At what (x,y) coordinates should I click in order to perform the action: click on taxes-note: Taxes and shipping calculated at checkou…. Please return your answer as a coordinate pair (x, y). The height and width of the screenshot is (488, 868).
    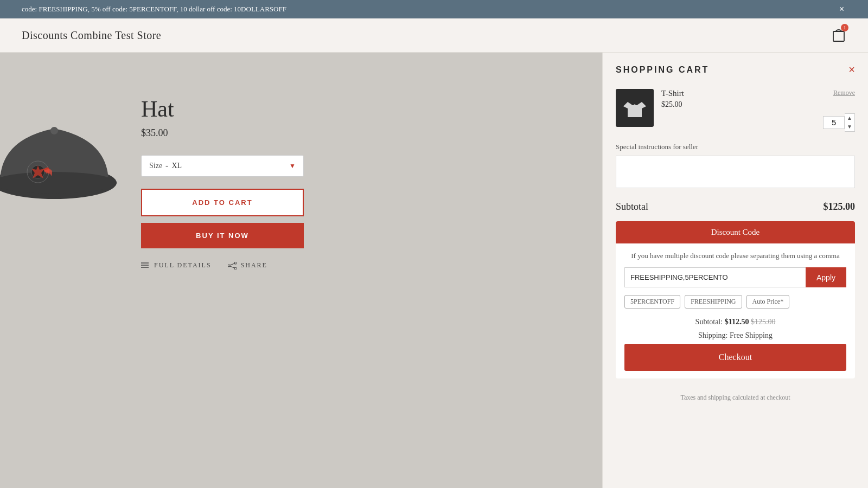
    Looking at the image, I should click on (736, 398).